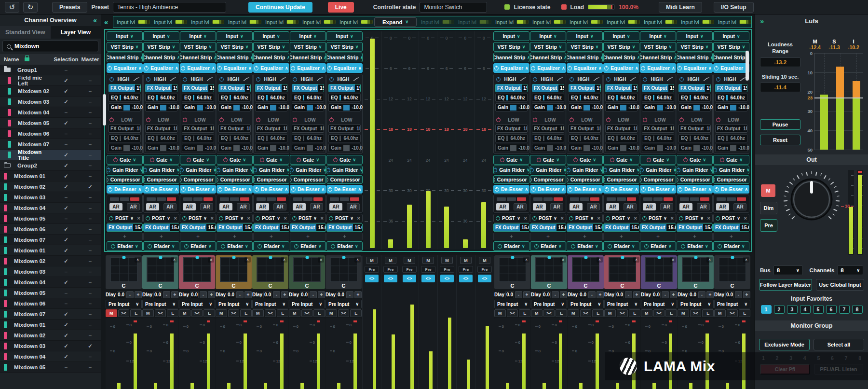 Image resolution: width=868 pixels, height=389 pixels. Describe the element at coordinates (271, 228) in the screenshot. I see `post-fx-output: FX Output15.6` at that location.